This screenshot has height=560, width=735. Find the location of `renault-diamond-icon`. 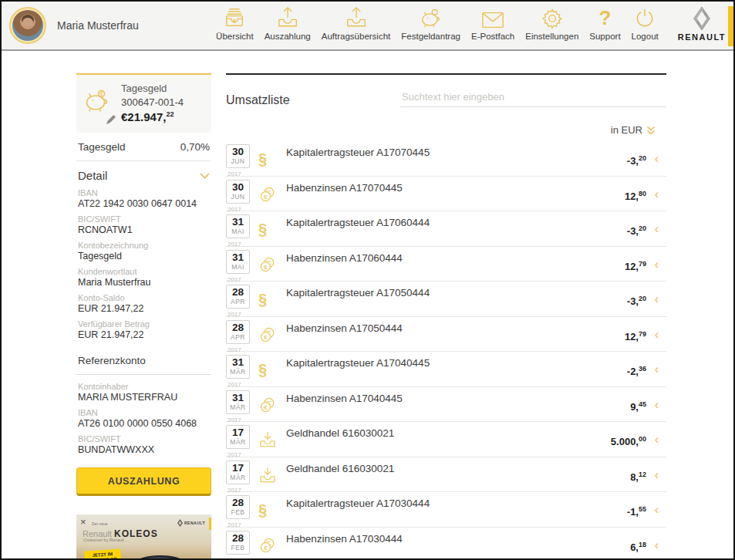

renault-diamond-icon is located at coordinates (702, 19).